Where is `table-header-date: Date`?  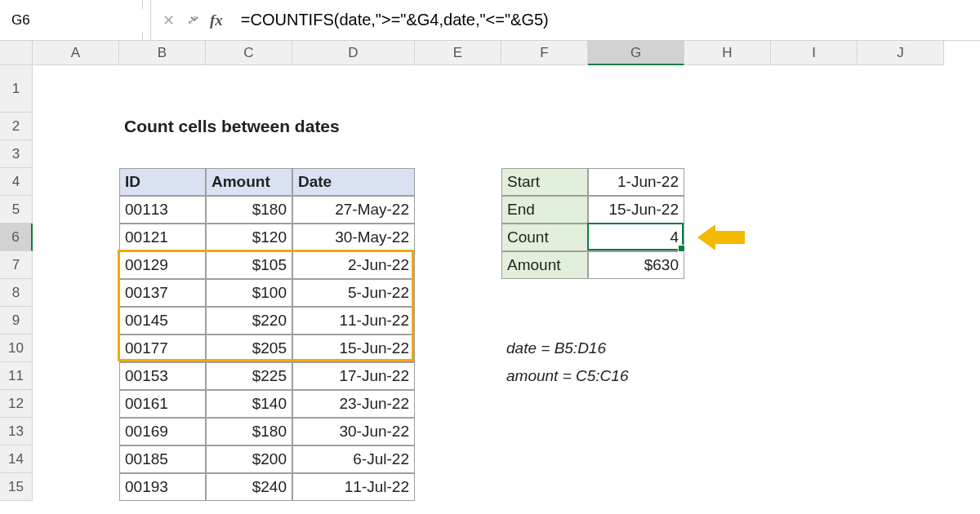
table-header-date: Date is located at coordinates (354, 182).